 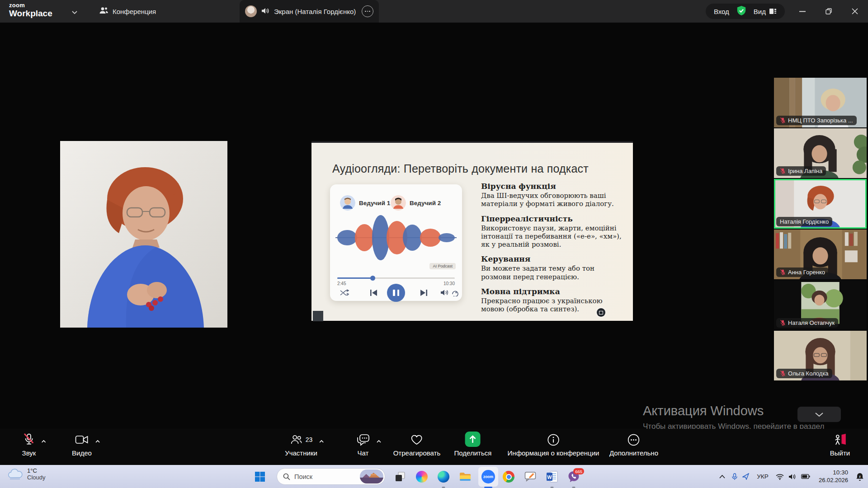 I want to click on slide-title: Аудіоогляди: Перетворіть документи на по…, so click(x=460, y=169).